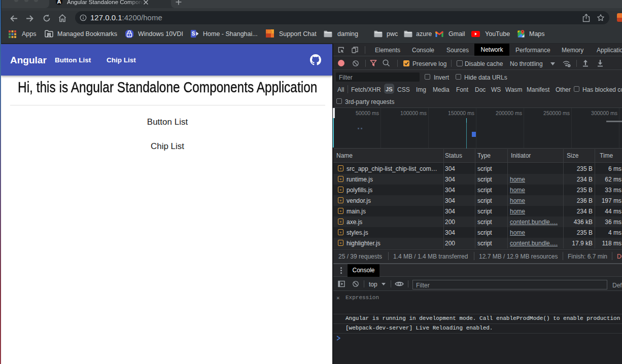 This screenshot has width=622, height=364. What do you see at coordinates (194, 33) in the screenshot?
I see `svg-text: S` at bounding box center [194, 33].